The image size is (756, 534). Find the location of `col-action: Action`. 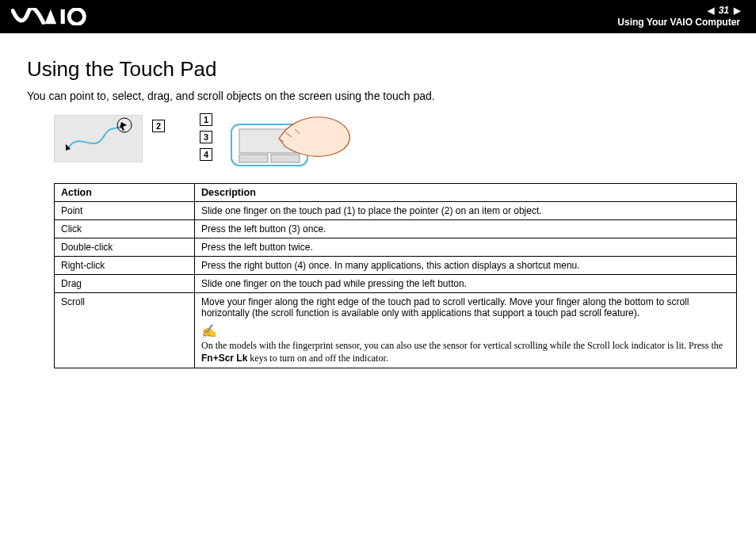

col-action: Action is located at coordinates (125, 193).